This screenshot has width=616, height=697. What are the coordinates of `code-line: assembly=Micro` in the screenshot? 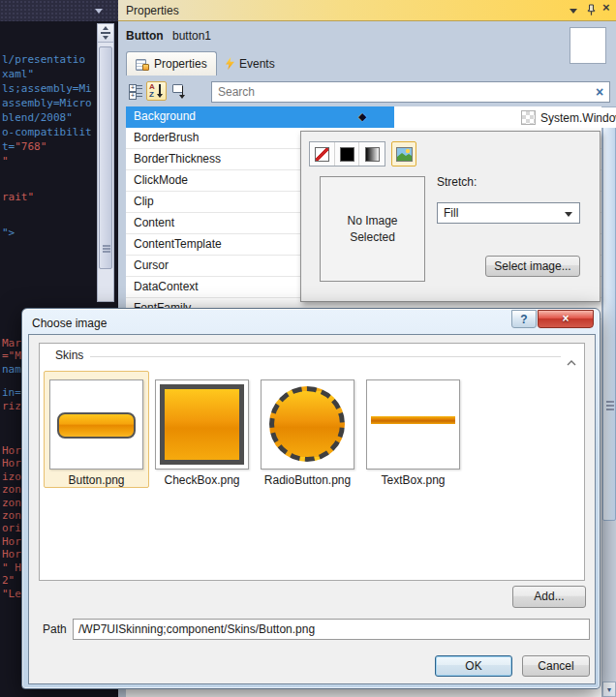 It's located at (46, 103).